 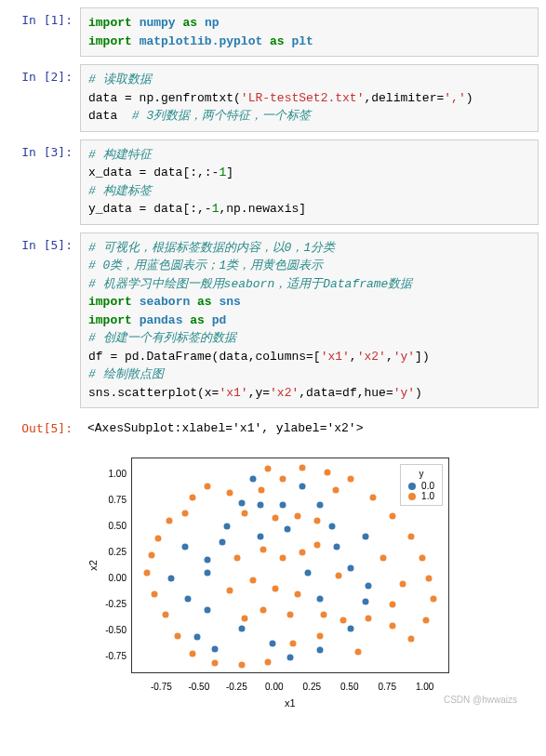 What do you see at coordinates (421, 485) in the screenshot?
I see `chart-legend: y 0.0 1.0` at bounding box center [421, 485].